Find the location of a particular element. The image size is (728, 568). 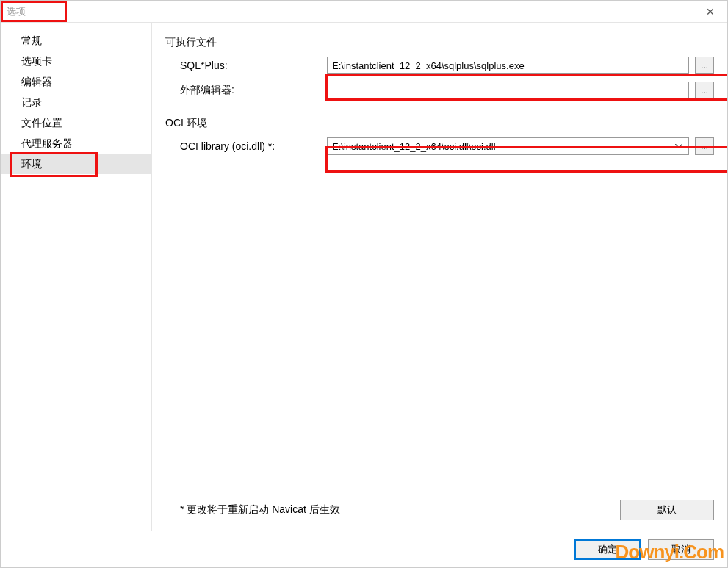

oci-select: E:\instantclient_12_2_x64\oci.dll\oci.dl… is located at coordinates (508, 146).